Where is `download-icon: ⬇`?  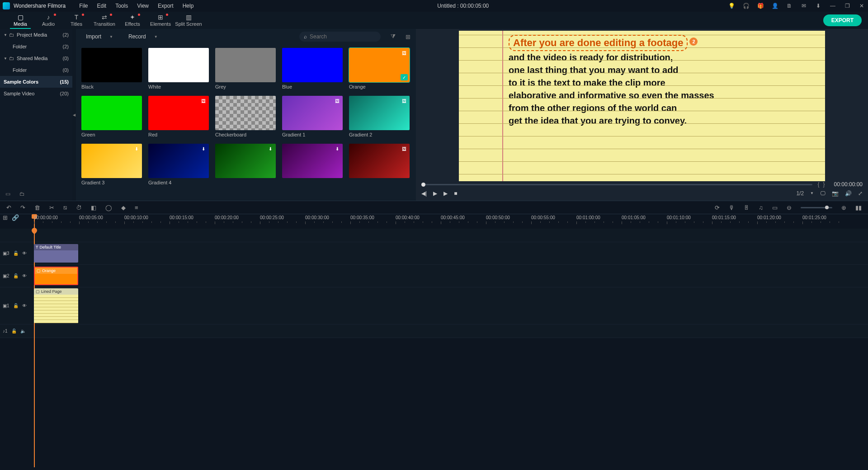
download-icon: ⬇ is located at coordinates (818, 6).